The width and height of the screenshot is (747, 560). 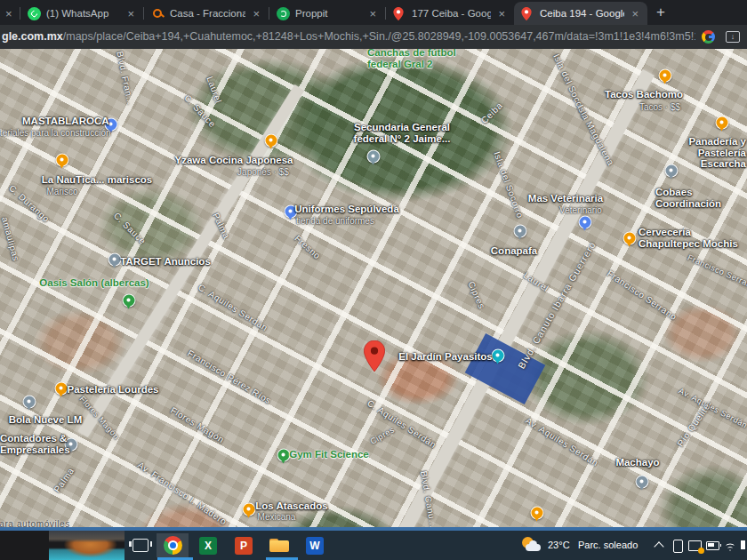 What do you see at coordinates (97, 180) in the screenshot?
I see `poi-label-nautica: La NauTica... mariscos` at bounding box center [97, 180].